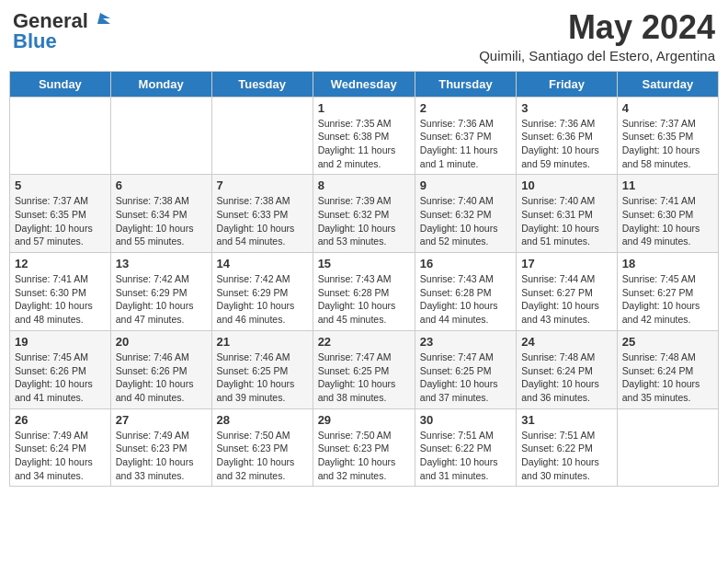 This screenshot has width=728, height=563. What do you see at coordinates (667, 84) in the screenshot?
I see `weekday-header-saturday: Saturday` at bounding box center [667, 84].